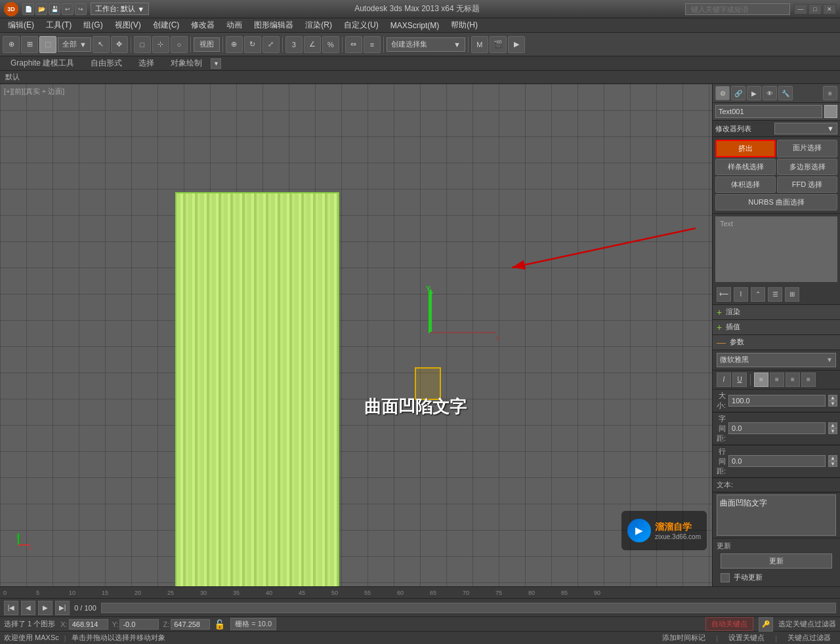 The width and height of the screenshot is (840, 644). Describe the element at coordinates (730, 624) in the screenshot. I see `autokey-btn: 自动关键点` at that location.